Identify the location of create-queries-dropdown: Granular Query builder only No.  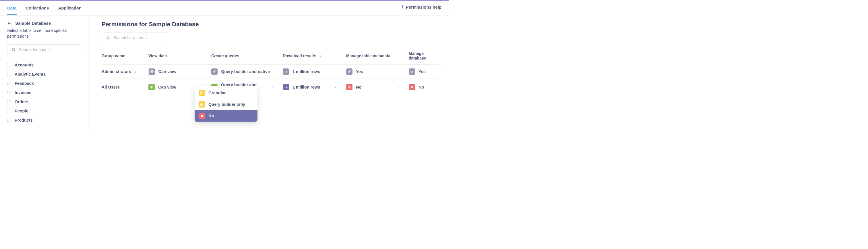
(226, 104).